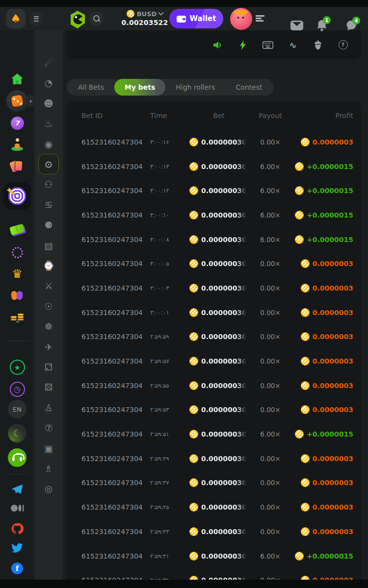 This screenshot has height=588, width=368. What do you see at coordinates (17, 196) in the screenshot?
I see `dartboard-active-game-icon` at bounding box center [17, 196].